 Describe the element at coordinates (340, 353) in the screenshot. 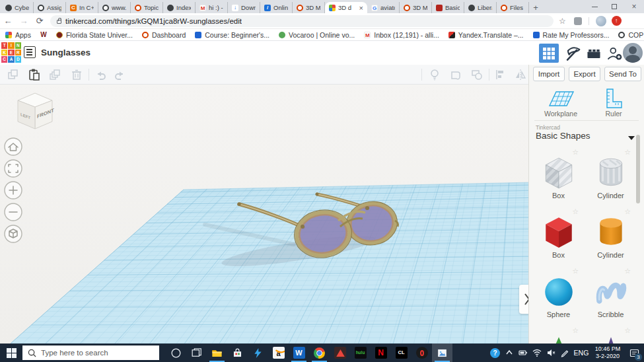

I see `adobe-red-taskbar-icon` at that location.